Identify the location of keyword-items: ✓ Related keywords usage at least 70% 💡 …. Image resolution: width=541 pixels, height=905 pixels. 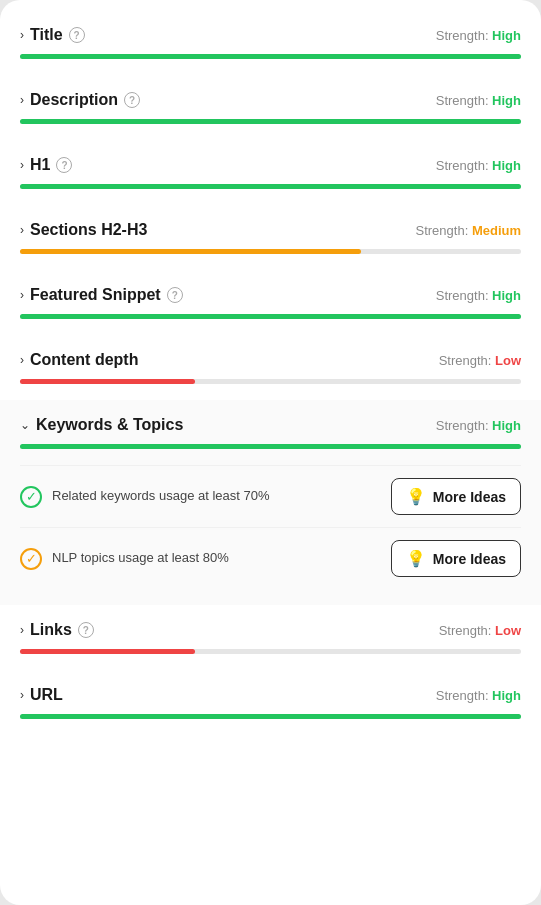
(270, 527).